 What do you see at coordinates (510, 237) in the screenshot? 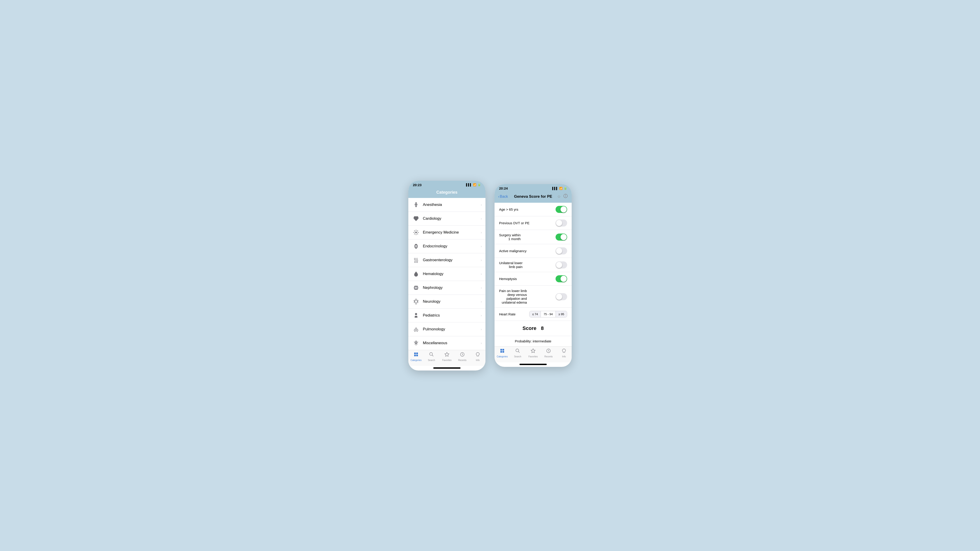
I see `surgery-label: Surgery within1 month` at bounding box center [510, 237].